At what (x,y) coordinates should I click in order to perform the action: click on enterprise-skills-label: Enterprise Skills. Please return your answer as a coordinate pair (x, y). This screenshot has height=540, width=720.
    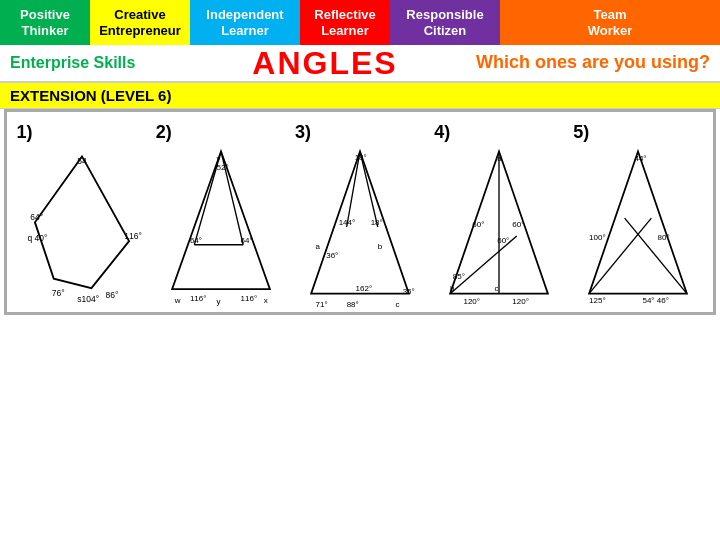
    Looking at the image, I should click on (95, 63).